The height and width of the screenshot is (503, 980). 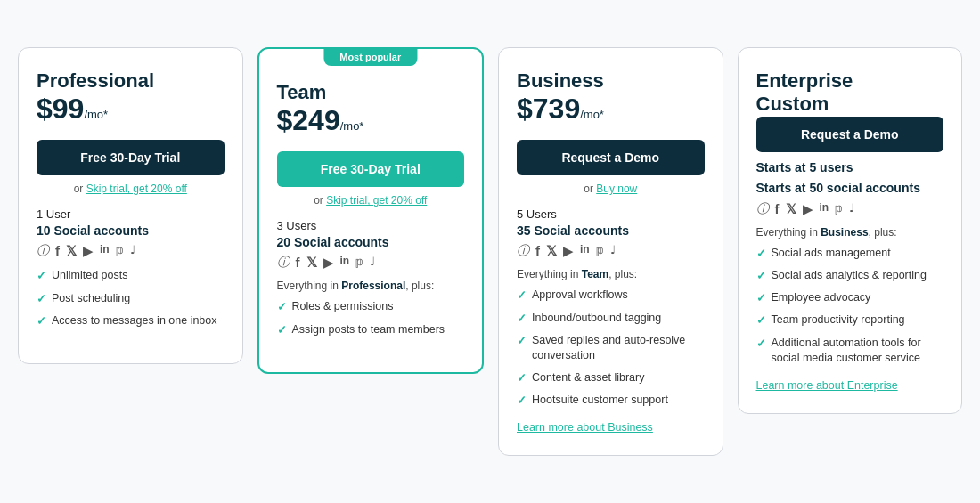 I want to click on skip-link-anchor: Buy now, so click(x=617, y=189).